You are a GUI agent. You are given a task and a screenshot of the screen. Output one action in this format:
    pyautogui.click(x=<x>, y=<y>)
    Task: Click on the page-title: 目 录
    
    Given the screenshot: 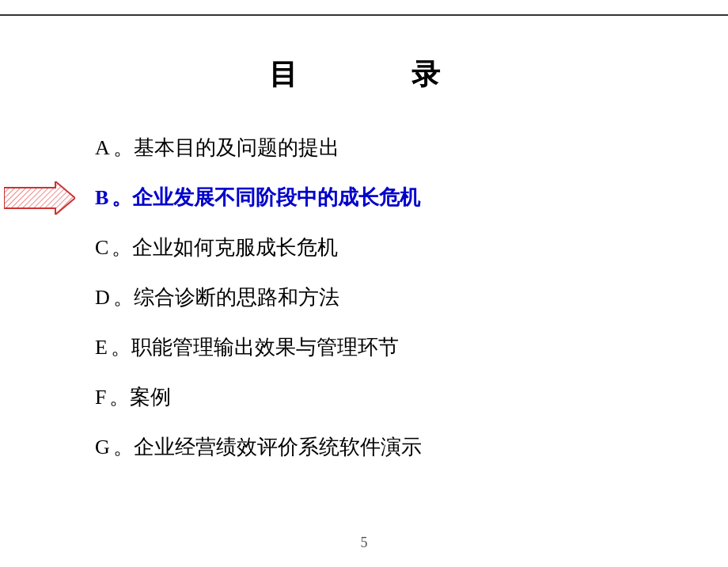 What is the action you would take?
    pyautogui.click(x=364, y=74)
    